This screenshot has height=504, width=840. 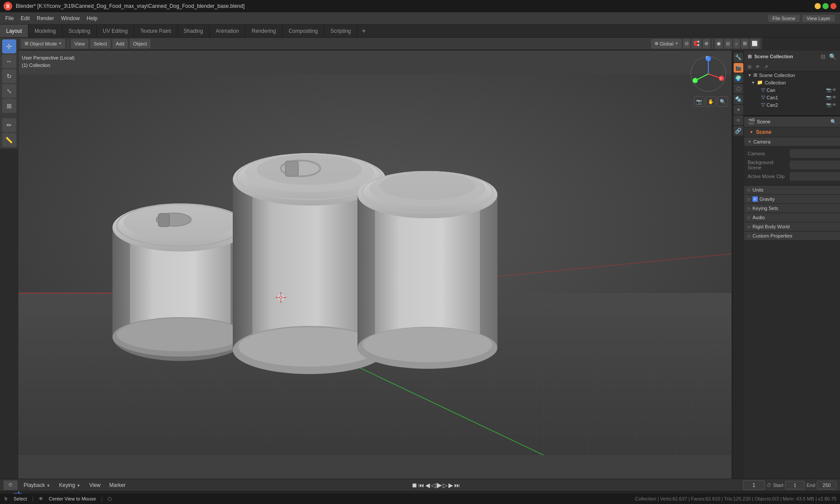 I want to click on prev-frame-btn: ◀, so click(x=428, y=485).